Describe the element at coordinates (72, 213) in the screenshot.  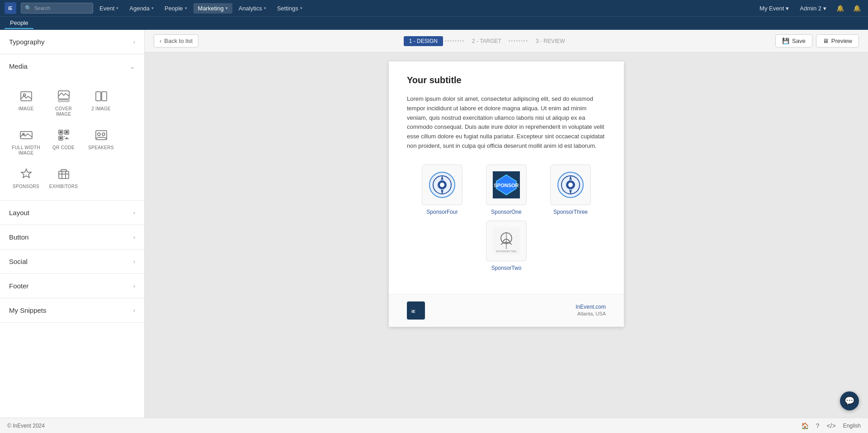
I see `sidebar-section-layout: Layout ›` at that location.